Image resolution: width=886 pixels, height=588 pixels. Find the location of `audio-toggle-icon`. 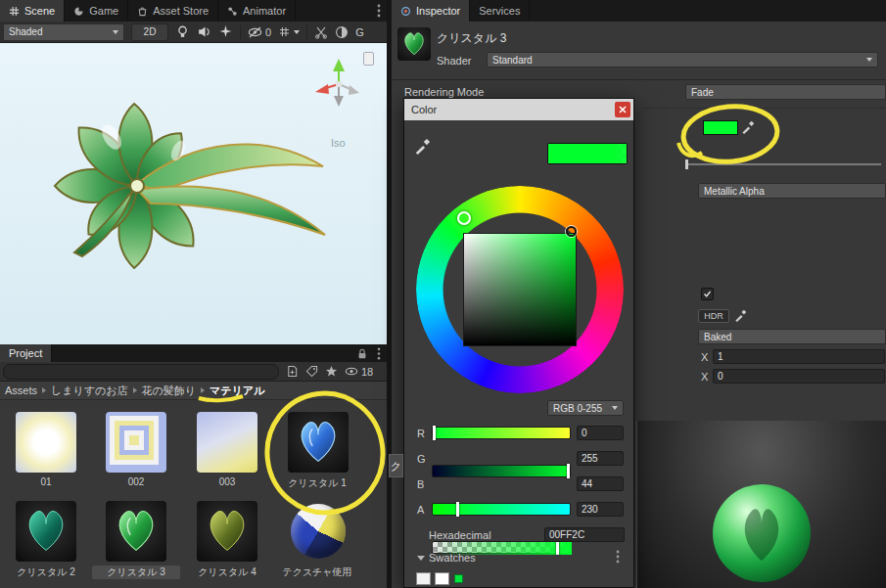

audio-toggle-icon is located at coordinates (204, 31).